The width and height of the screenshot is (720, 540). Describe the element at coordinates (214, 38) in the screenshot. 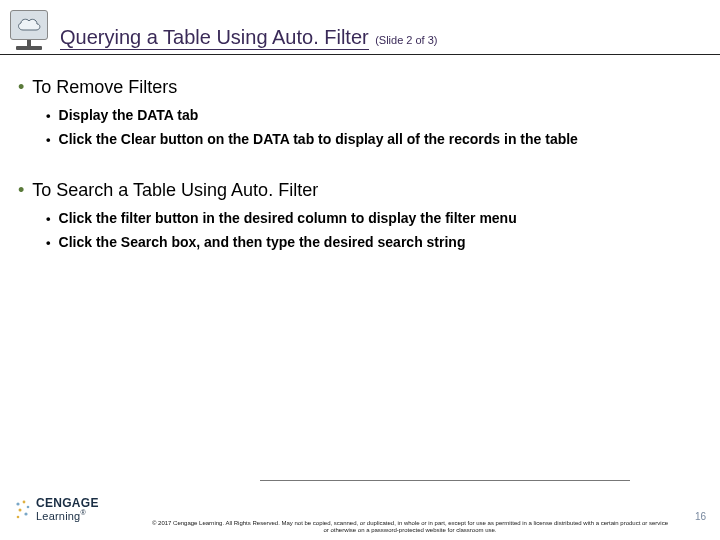

I see `slide-title: Querying a Table Using Auto. Filter` at that location.